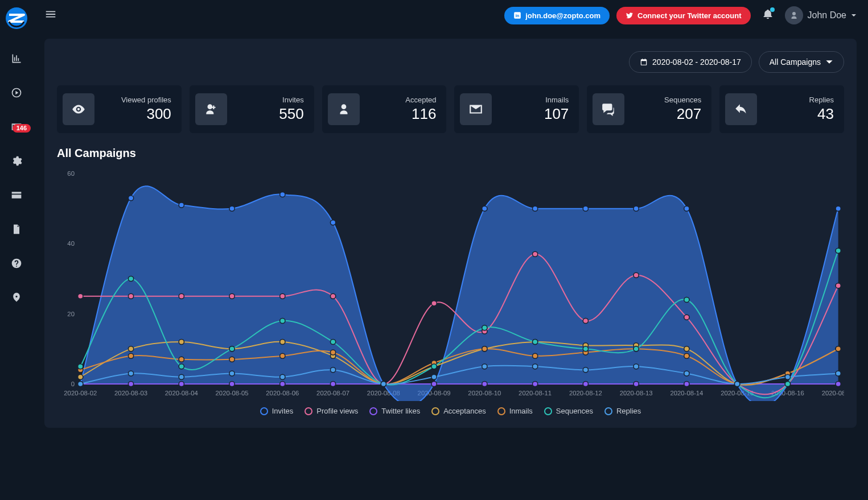 This screenshot has width=868, height=500. I want to click on legend-item: Invites, so click(277, 411).